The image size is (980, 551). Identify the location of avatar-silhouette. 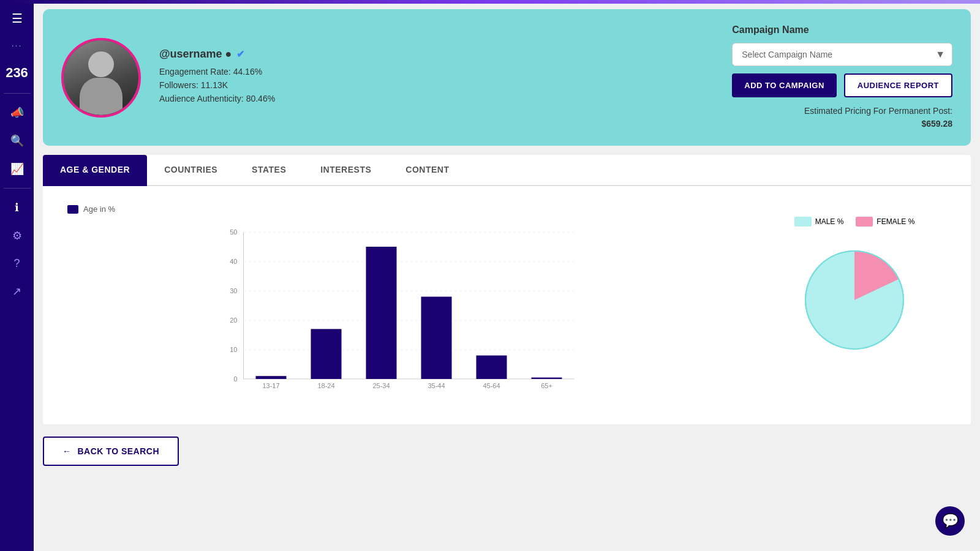
(101, 78).